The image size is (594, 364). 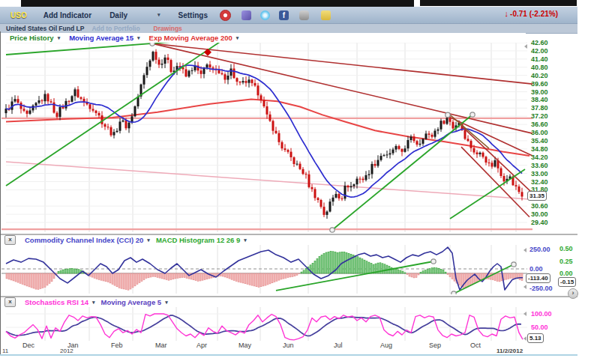 What do you see at coordinates (101, 37) in the screenshot?
I see `ma15-dropdown: Moving Average 15` at bounding box center [101, 37].